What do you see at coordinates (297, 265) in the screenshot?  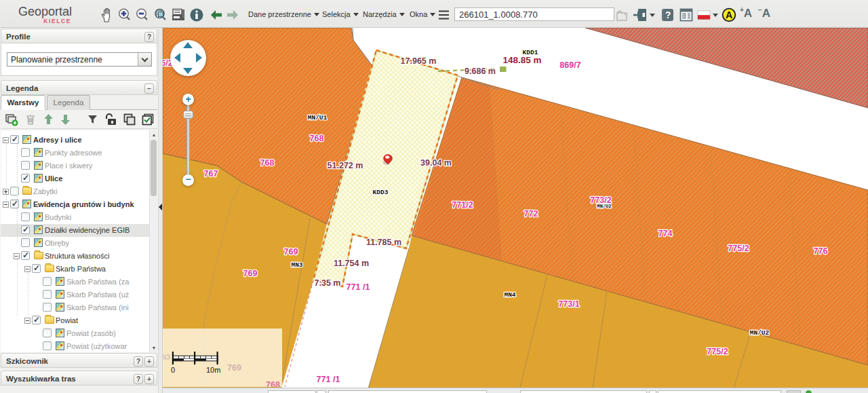 I see `svg-text: MN3` at bounding box center [297, 265].